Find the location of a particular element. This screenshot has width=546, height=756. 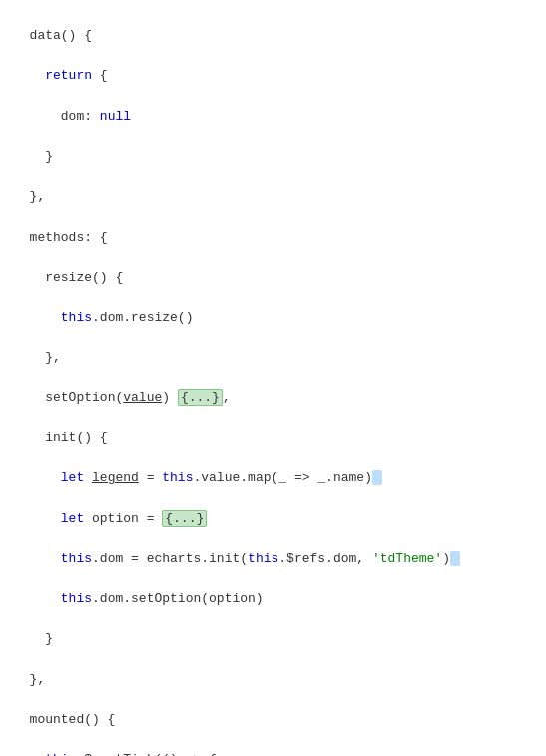

code-line: setOption(value) {...}, is located at coordinates (275, 398).